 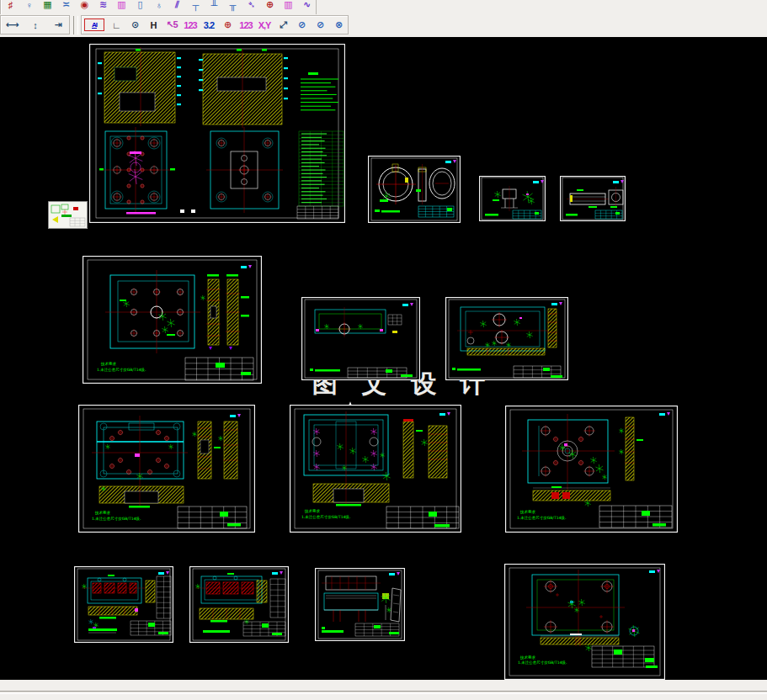 What do you see at coordinates (12, 25) in the screenshot?
I see `linear-dimension-tool: ⟷` at bounding box center [12, 25].